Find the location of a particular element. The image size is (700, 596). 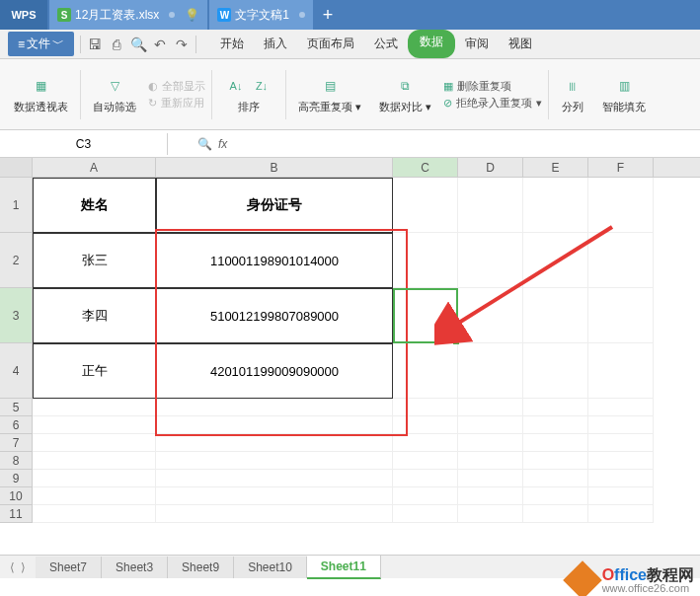

cell-d2 is located at coordinates (491, 261).